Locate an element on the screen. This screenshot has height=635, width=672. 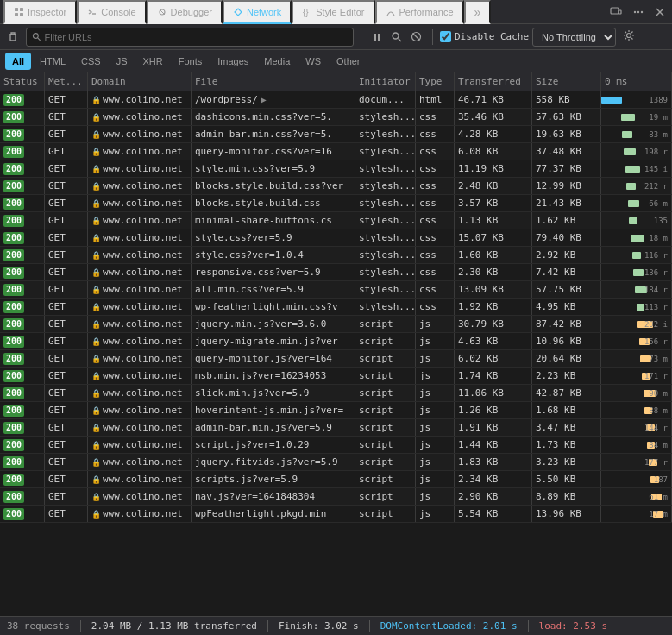
type-filter-css: CSS is located at coordinates (91, 61).